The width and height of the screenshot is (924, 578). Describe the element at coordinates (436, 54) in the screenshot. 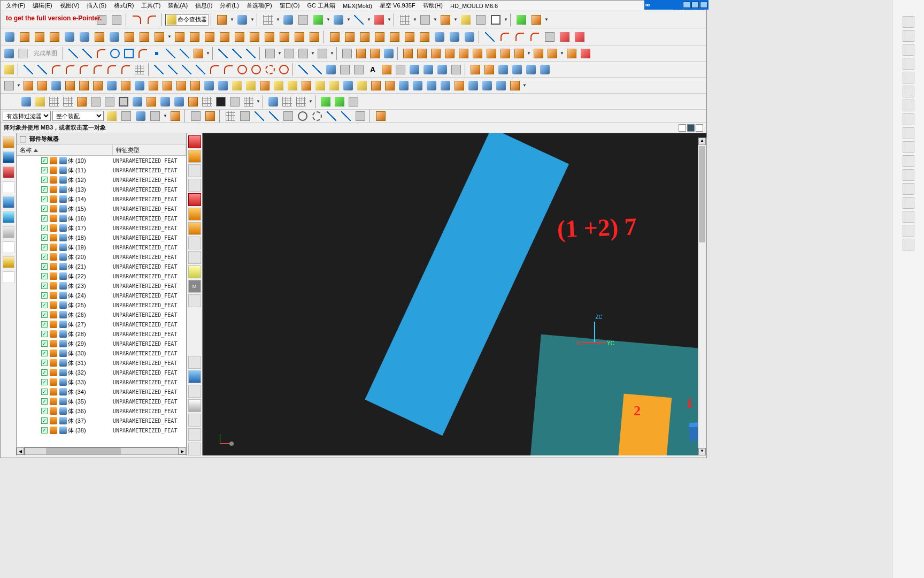

I see `mold-cavity-button` at that location.